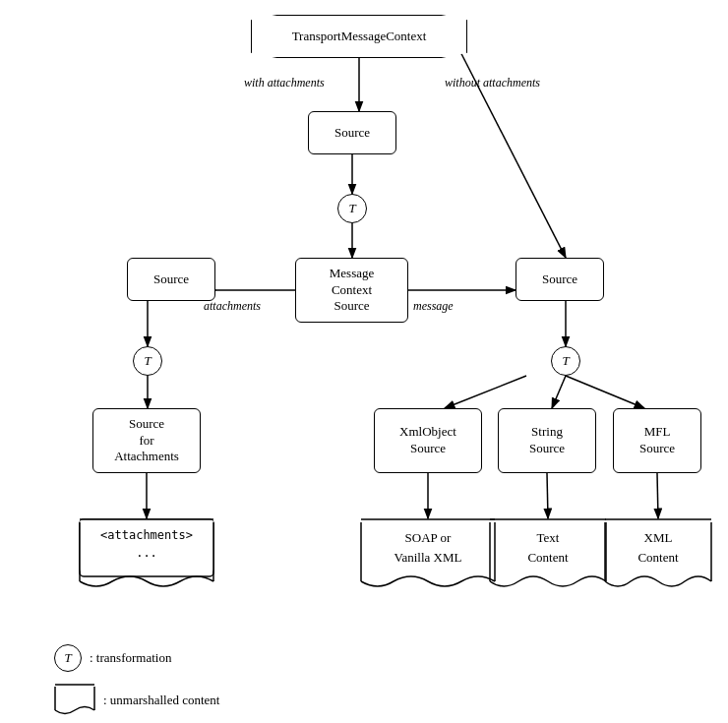 The height and width of the screenshot is (723, 728). Describe the element at coordinates (492, 83) in the screenshot. I see `label-without-attachments: without attachments` at that location.